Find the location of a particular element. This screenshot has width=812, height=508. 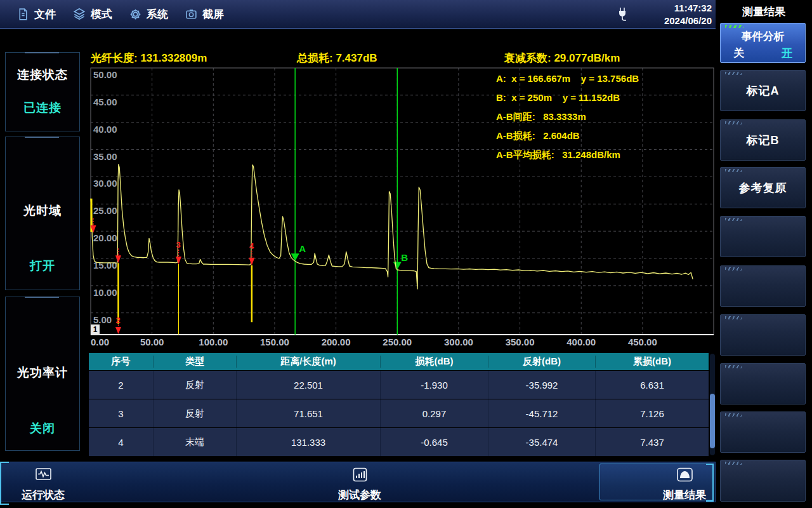

cell: 131.333 is located at coordinates (308, 442).